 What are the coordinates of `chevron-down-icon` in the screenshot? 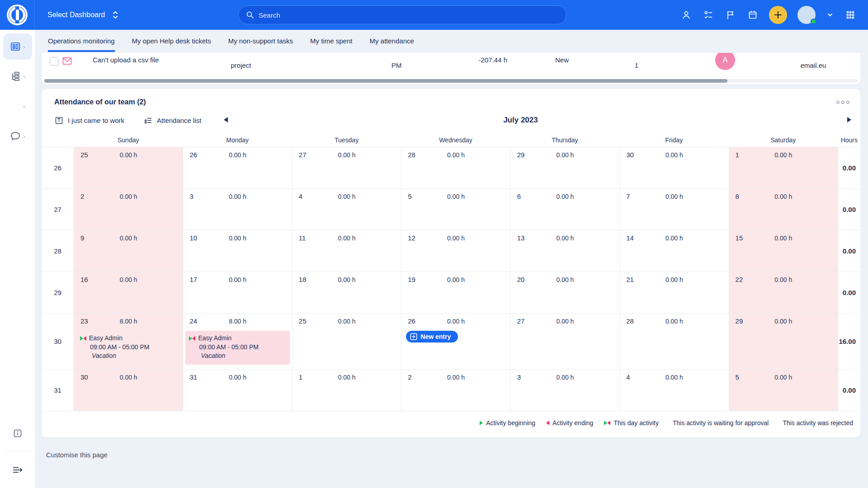 It's located at (830, 15).